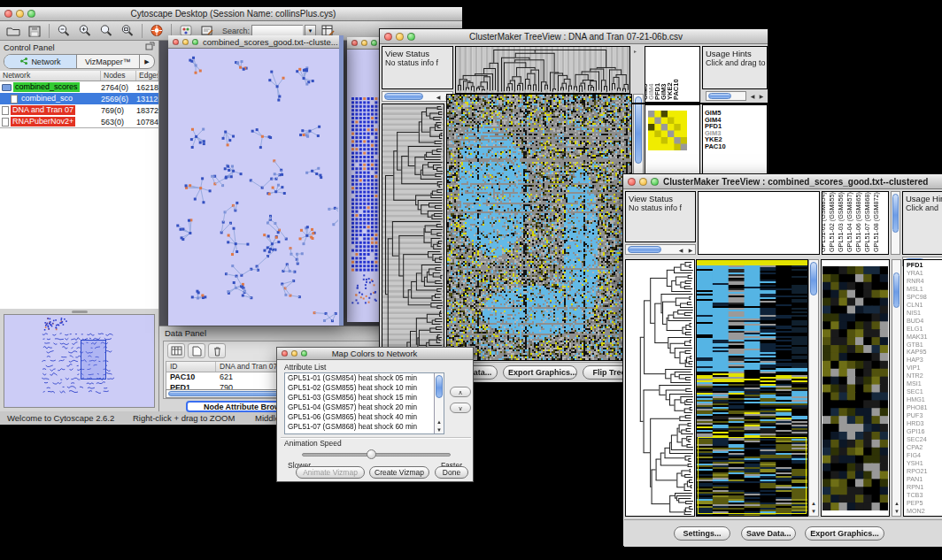 This screenshot has height=560, width=942. Describe the element at coordinates (726, 96) in the screenshot. I see `usage-hints-hscrollbar` at that location.